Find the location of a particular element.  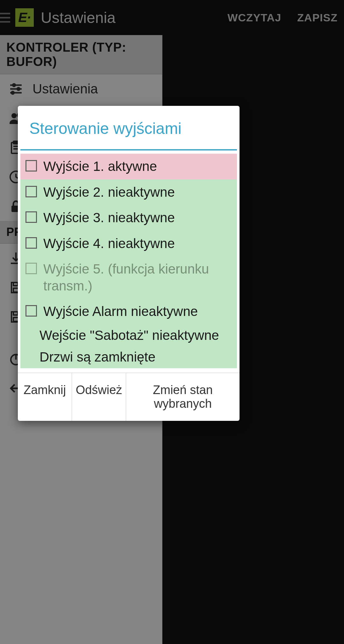

output-label: Wyjście 2. nieaktywne is located at coordinates (138, 193).